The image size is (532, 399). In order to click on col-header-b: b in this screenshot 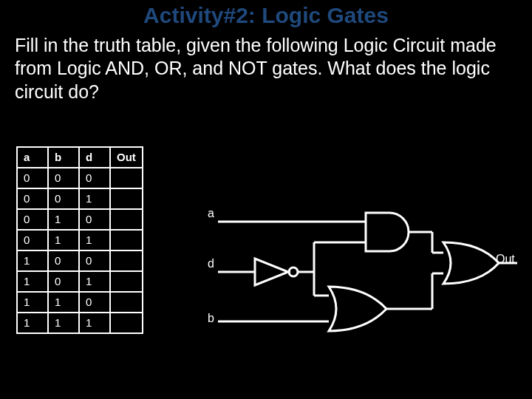, I will do `click(64, 157)`.